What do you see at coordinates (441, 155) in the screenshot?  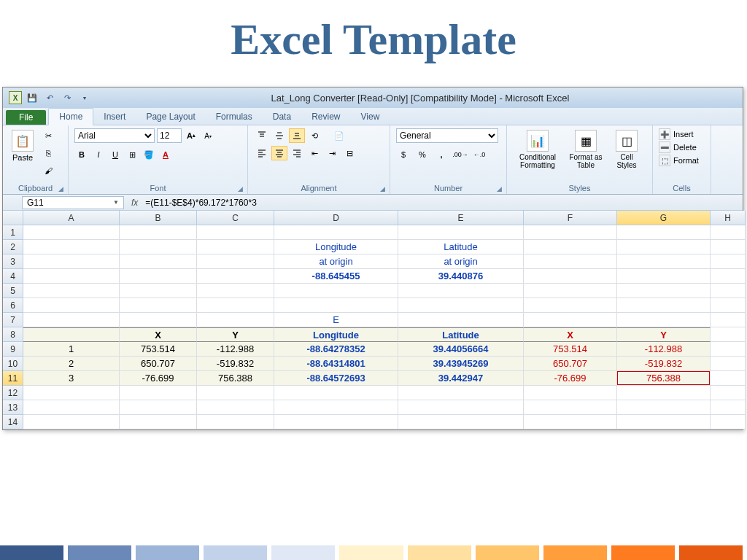 I see `comma-format-button: ,` at bounding box center [441, 155].